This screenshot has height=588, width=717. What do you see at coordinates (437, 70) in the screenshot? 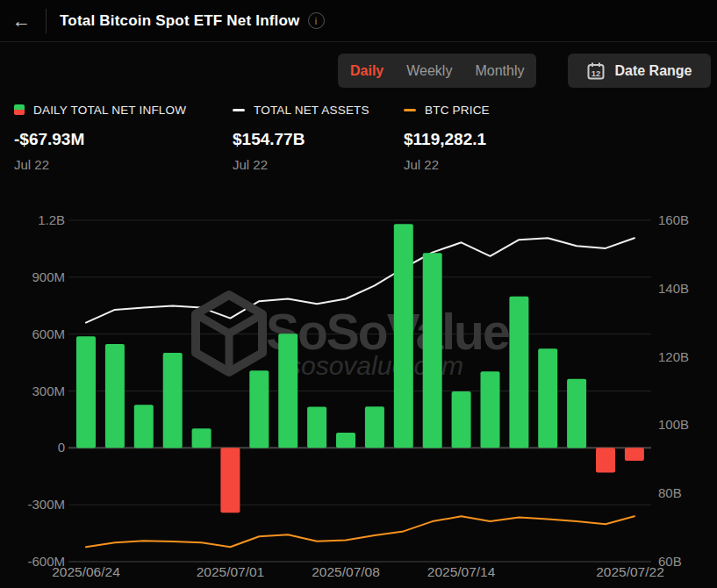
I see `interval-tab-group: Daily Weekly Monthly` at bounding box center [437, 70].